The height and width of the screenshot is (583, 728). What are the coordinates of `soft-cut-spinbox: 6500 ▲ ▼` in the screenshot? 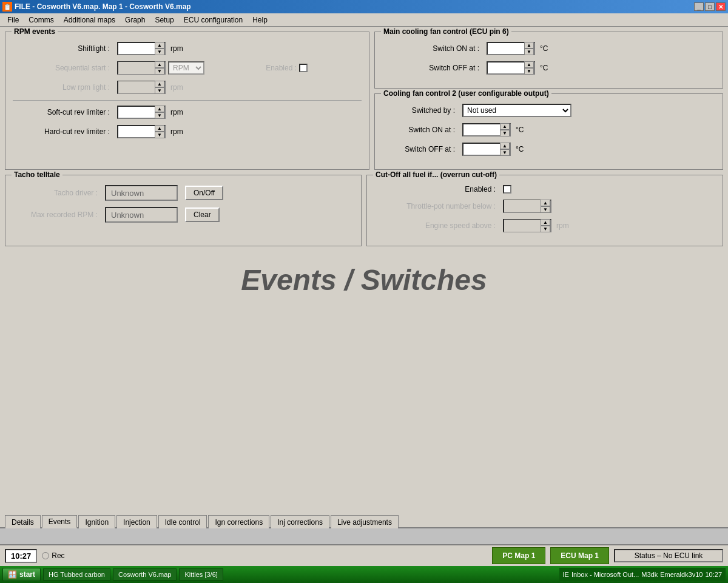 It's located at (141, 112).